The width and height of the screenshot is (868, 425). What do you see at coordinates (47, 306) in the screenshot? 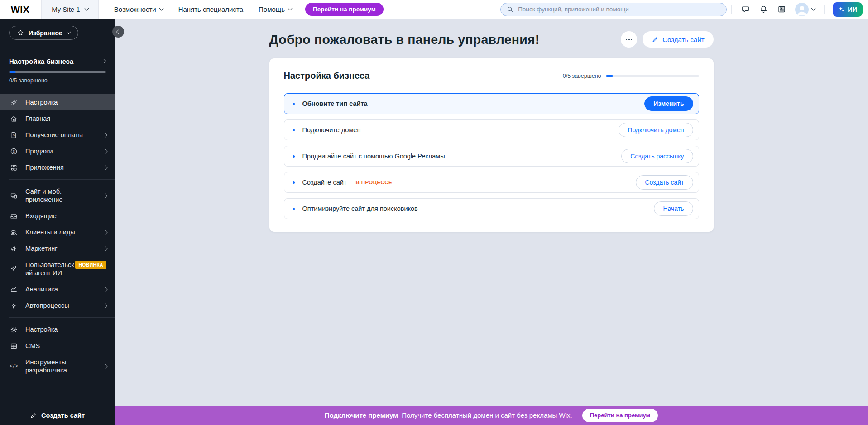
I see `sidebar-item-label: Автопроцессы` at bounding box center [47, 306].